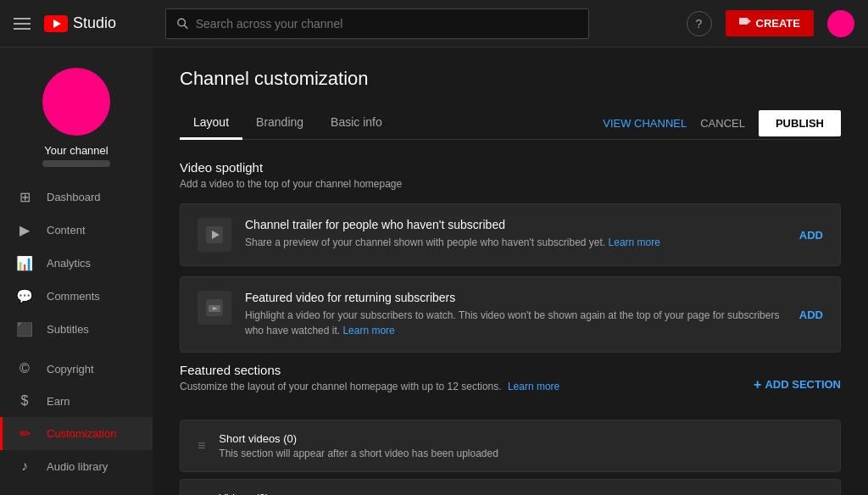 The height and width of the screenshot is (495, 868). I want to click on view-channel-link: VIEW CHANNEL, so click(644, 124).